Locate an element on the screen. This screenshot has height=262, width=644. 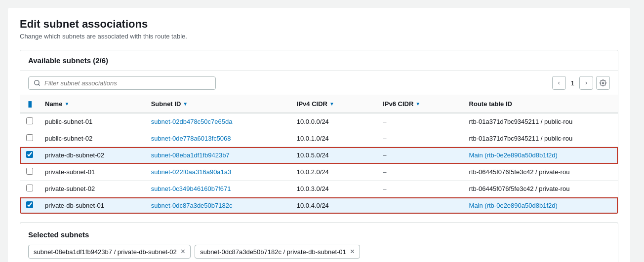
row-ipv4: 10.0.4.0/24 is located at coordinates (334, 206).